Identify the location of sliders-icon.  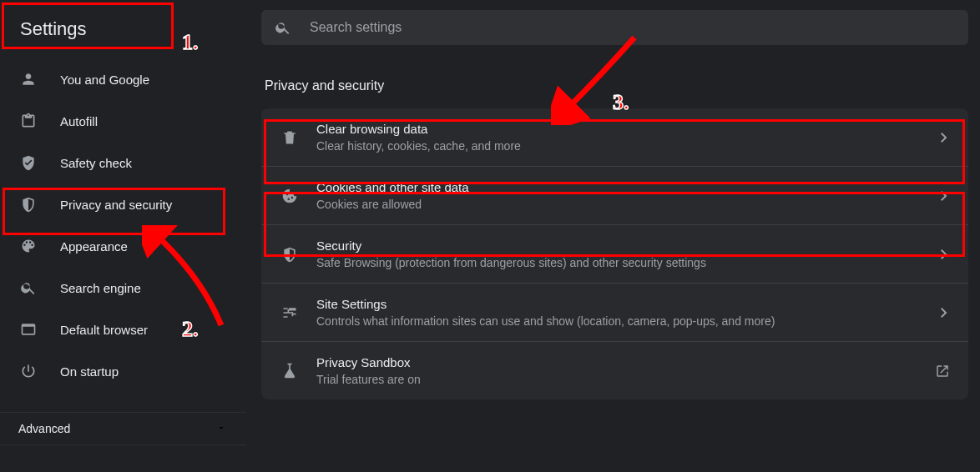
(290, 313).